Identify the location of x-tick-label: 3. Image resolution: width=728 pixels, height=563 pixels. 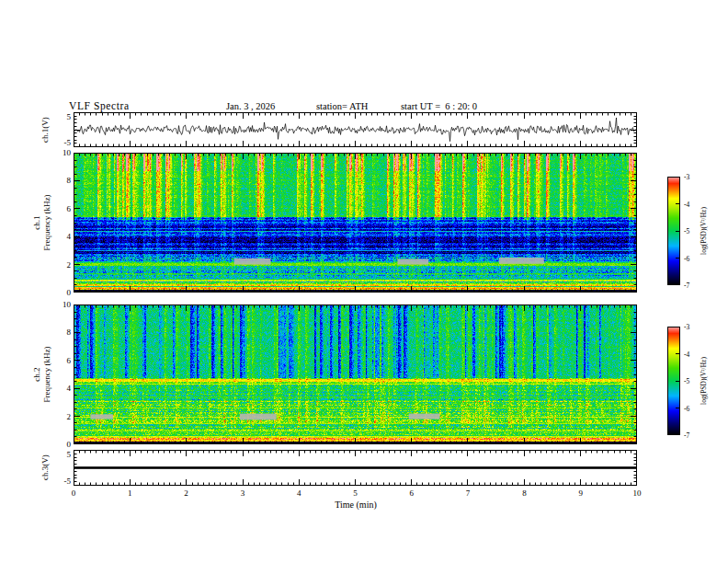
(243, 493).